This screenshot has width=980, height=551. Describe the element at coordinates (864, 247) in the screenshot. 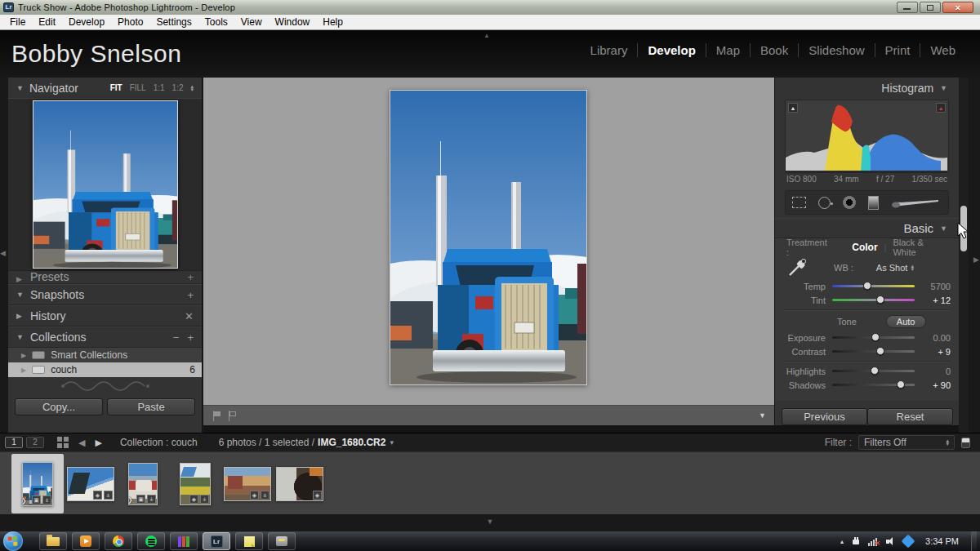

I see `treatment-color-option: Color` at that location.